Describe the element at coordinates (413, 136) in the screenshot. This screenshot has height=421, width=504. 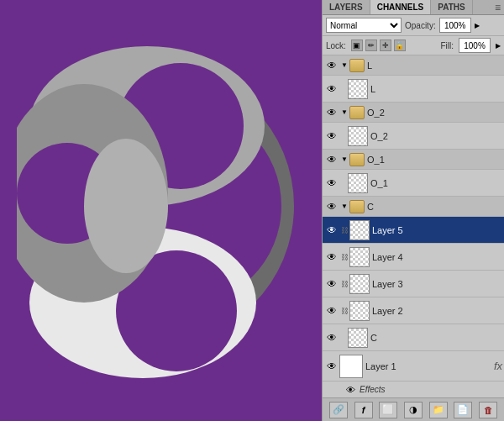
I see `layer-row: 👁 O_2` at that location.